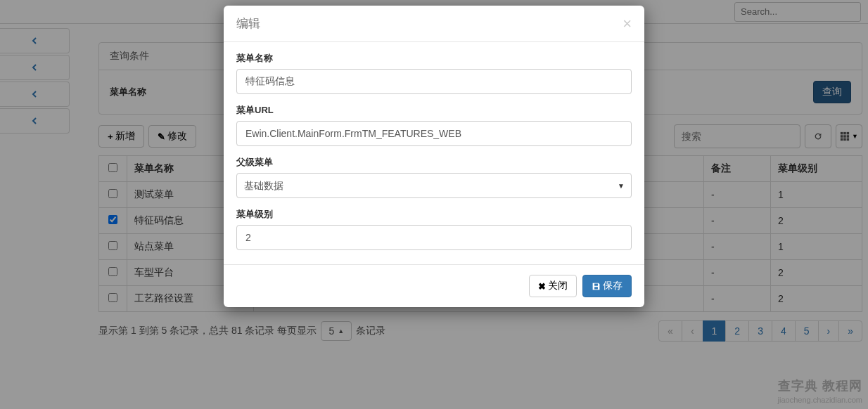 This screenshot has height=409, width=868. What do you see at coordinates (434, 110) in the screenshot?
I see `menu-url-label: 菜单URL` at bounding box center [434, 110].